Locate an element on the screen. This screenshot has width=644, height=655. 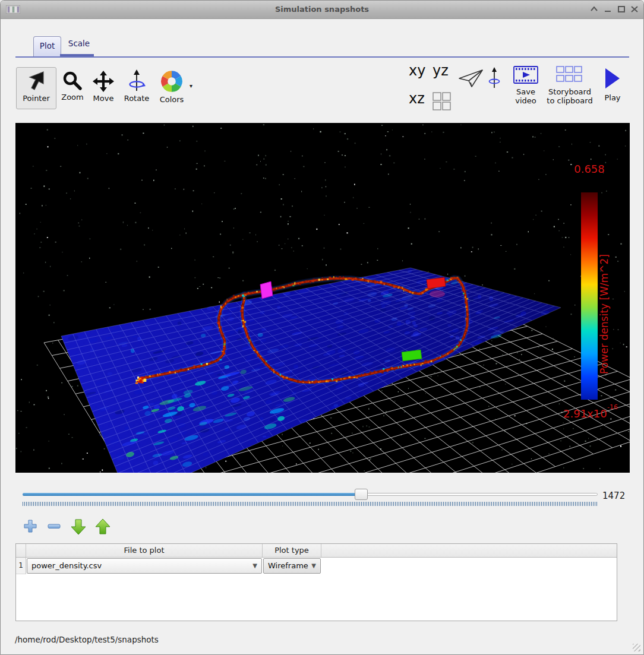
remove-minus-icon is located at coordinates (54, 526).